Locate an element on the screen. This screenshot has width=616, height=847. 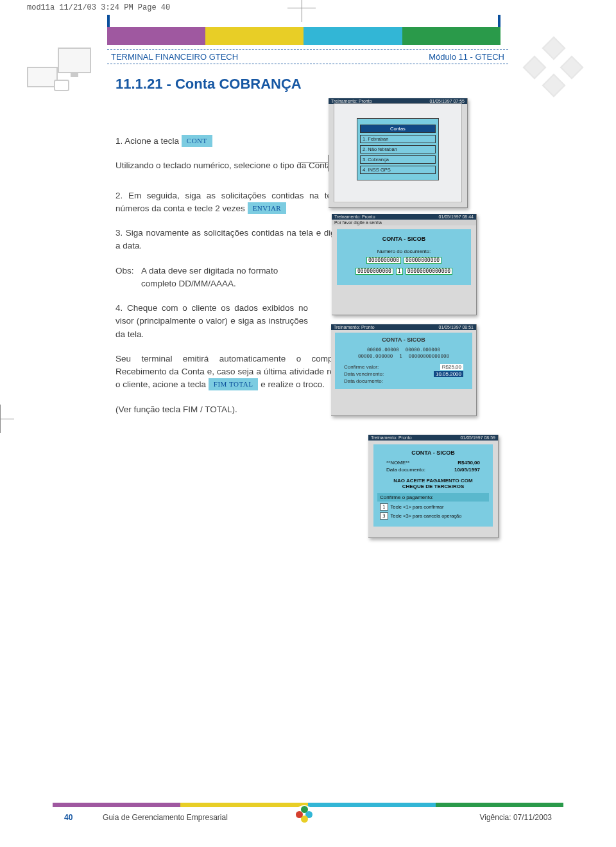
header-right: Módulo 11 - GTECH is located at coordinates (466, 57).